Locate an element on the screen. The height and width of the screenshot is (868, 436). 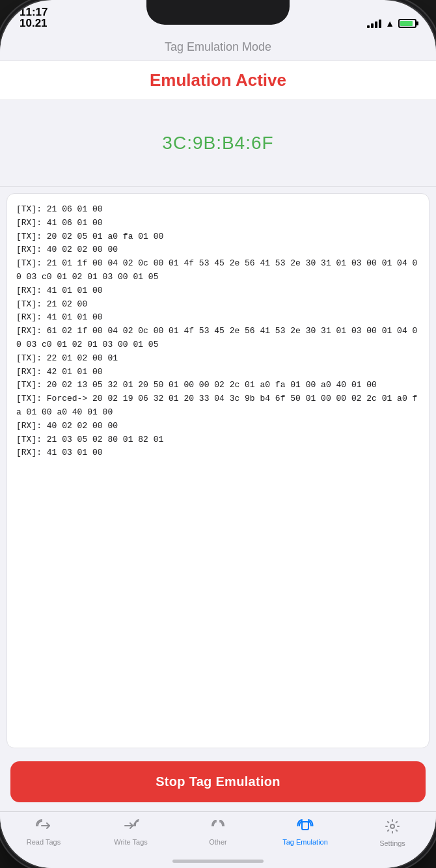
nav-title: Tag Emulation Mode is located at coordinates (218, 47).